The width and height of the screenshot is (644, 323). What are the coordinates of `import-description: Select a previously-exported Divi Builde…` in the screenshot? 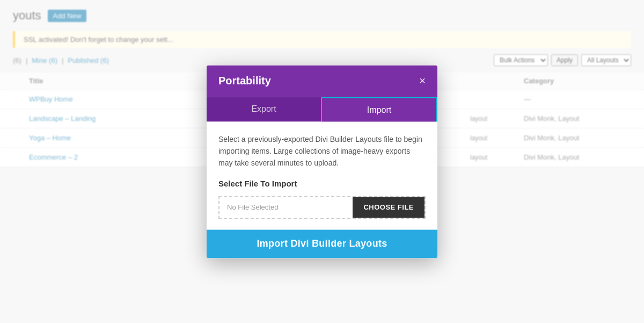 It's located at (322, 152).